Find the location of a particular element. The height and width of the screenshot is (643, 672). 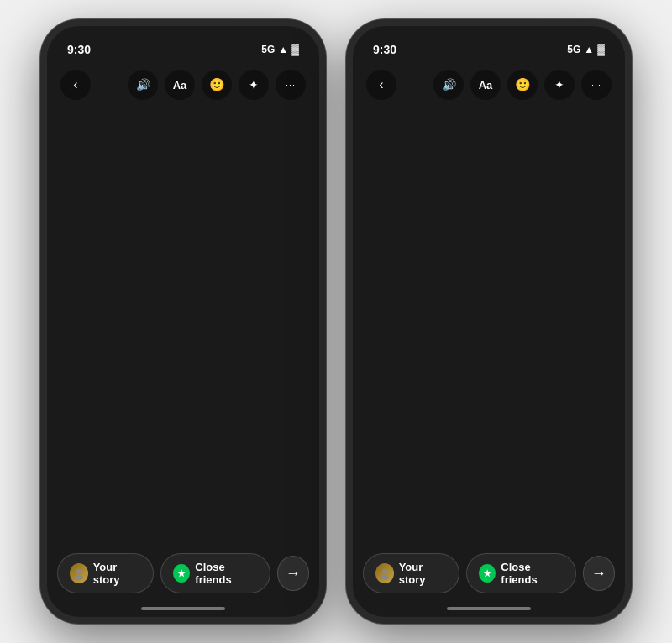

send-button-left: → is located at coordinates (293, 573).